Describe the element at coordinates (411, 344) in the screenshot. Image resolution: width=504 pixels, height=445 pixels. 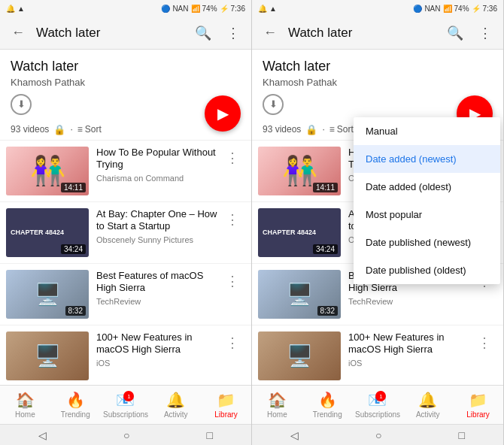
I see `video-title: 100+ New Features in macOS High Sierra` at that location.